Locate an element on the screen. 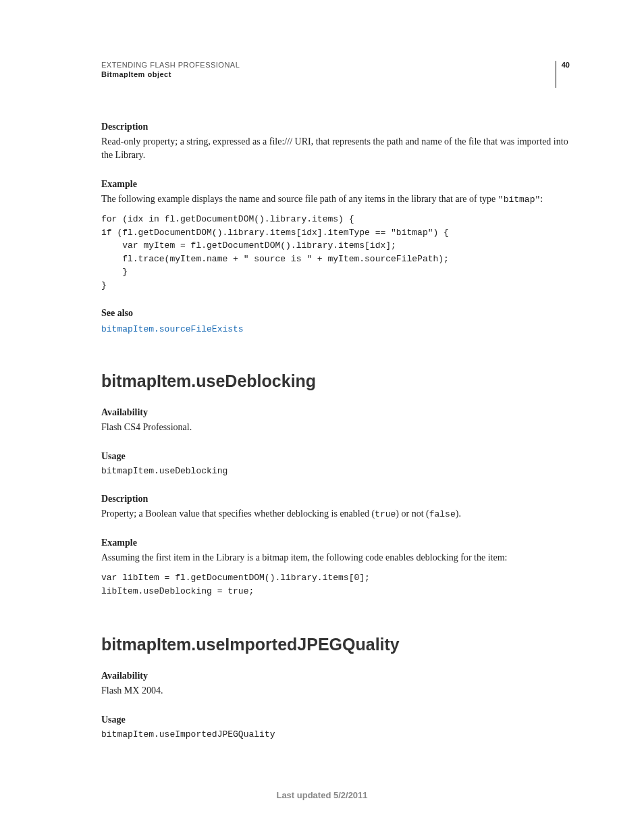 This screenshot has width=644, height=834. header-left: EXTENDING FLASH PROFESSIONAL BitmapItem … is located at coordinates (170, 70).